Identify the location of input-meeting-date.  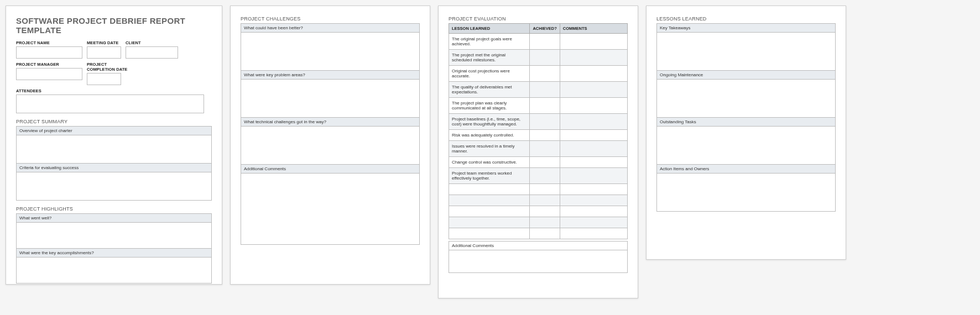
(104, 53).